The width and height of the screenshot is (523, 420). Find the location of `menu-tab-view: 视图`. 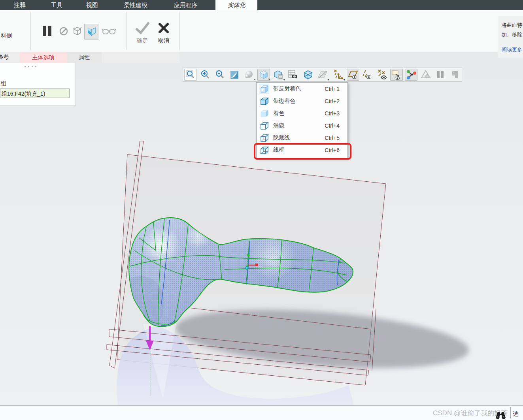

menu-tab-view: 视图 is located at coordinates (92, 5).